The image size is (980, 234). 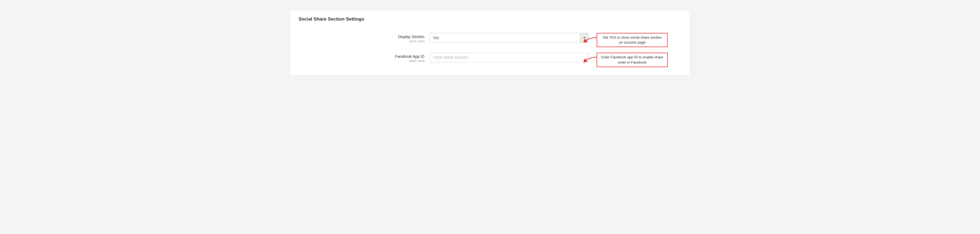 What do you see at coordinates (505, 38) in the screenshot?
I see `select-value-display-section: Yes` at bounding box center [505, 38].